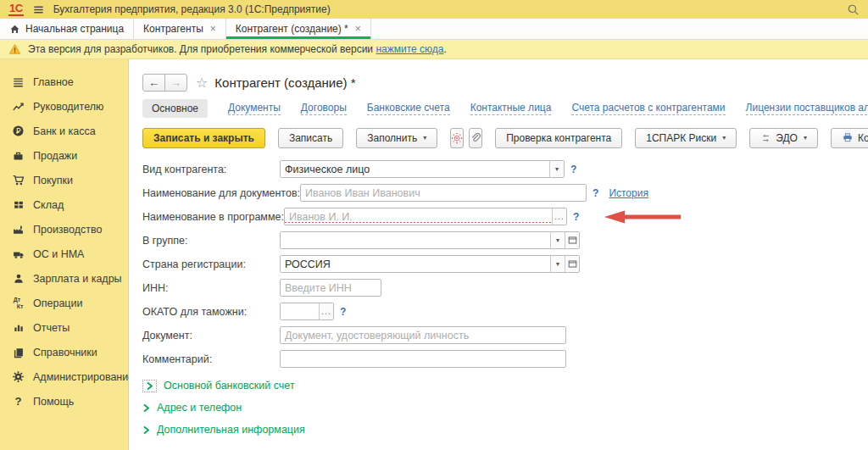 The image size is (868, 450). What do you see at coordinates (175, 108) in the screenshot?
I see `nav-osnovnoe: Основное` at bounding box center [175, 108].